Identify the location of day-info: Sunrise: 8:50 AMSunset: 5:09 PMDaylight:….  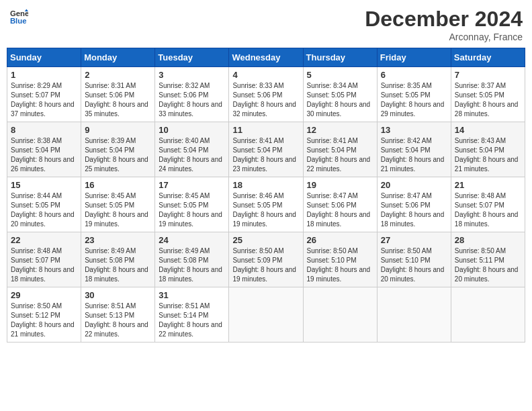
(266, 265).